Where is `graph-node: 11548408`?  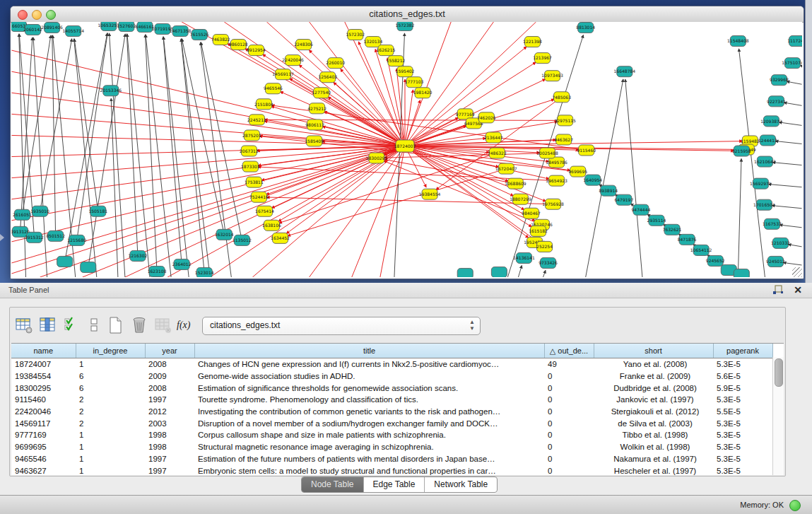 graph-node: 11548408 is located at coordinates (738, 41).